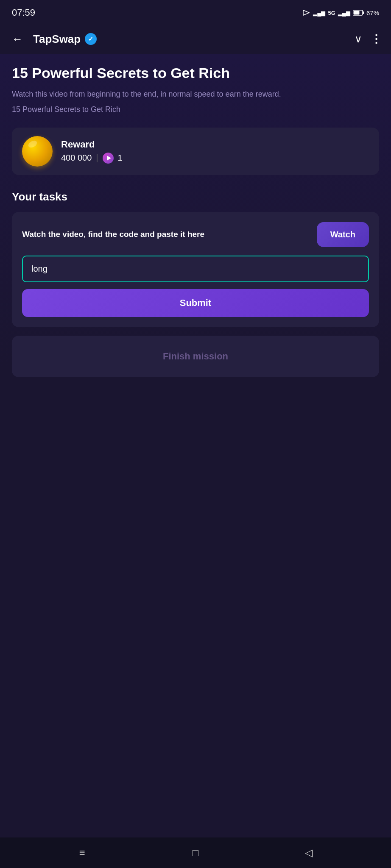 This screenshot has width=391, height=868. What do you see at coordinates (196, 12) in the screenshot?
I see `status-bar: 07:59 ▂▄▆ 5G ▂▄▆ 67%` at bounding box center [196, 12].